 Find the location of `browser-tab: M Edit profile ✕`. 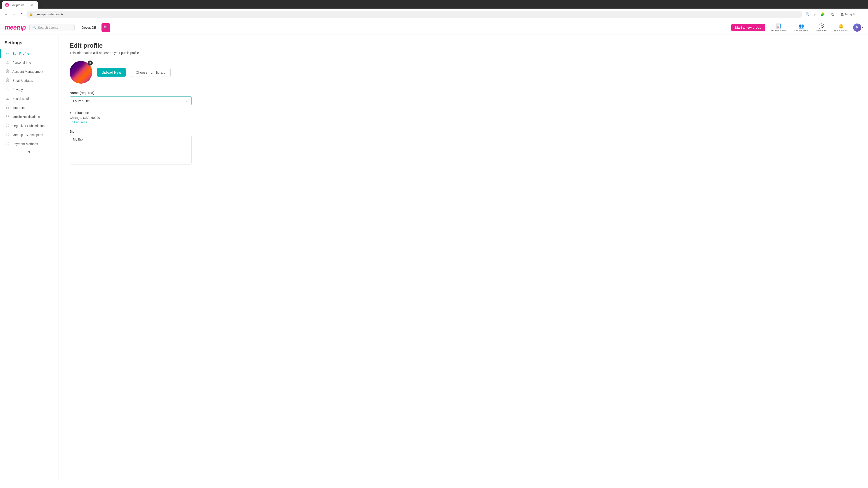

browser-tab: M Edit profile ✕ is located at coordinates (20, 5).